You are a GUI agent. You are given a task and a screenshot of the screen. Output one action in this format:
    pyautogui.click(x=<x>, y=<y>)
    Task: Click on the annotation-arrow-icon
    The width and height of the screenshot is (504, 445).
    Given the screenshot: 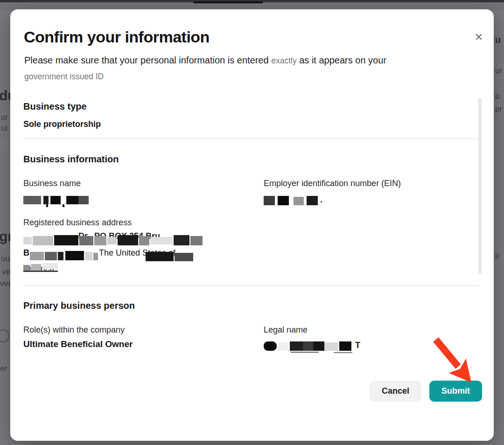 What is the action you would take?
    pyautogui.click(x=450, y=357)
    